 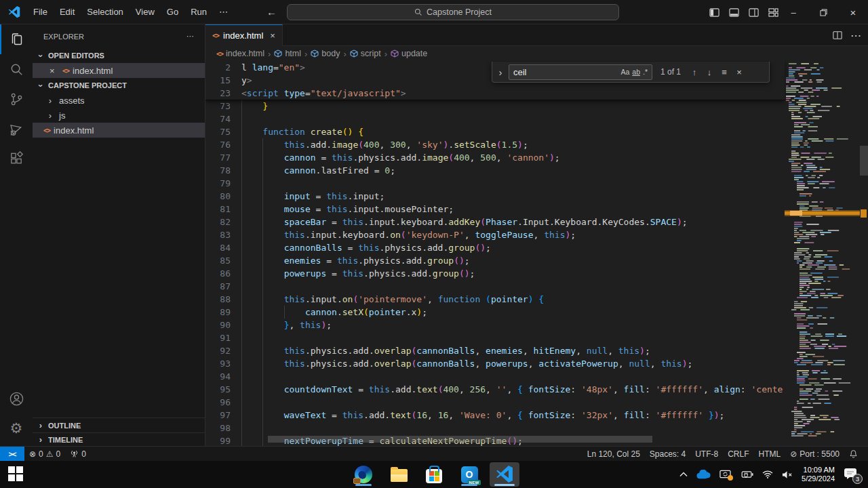 I want to click on close-editor-icon: ×, so click(x=54, y=70).